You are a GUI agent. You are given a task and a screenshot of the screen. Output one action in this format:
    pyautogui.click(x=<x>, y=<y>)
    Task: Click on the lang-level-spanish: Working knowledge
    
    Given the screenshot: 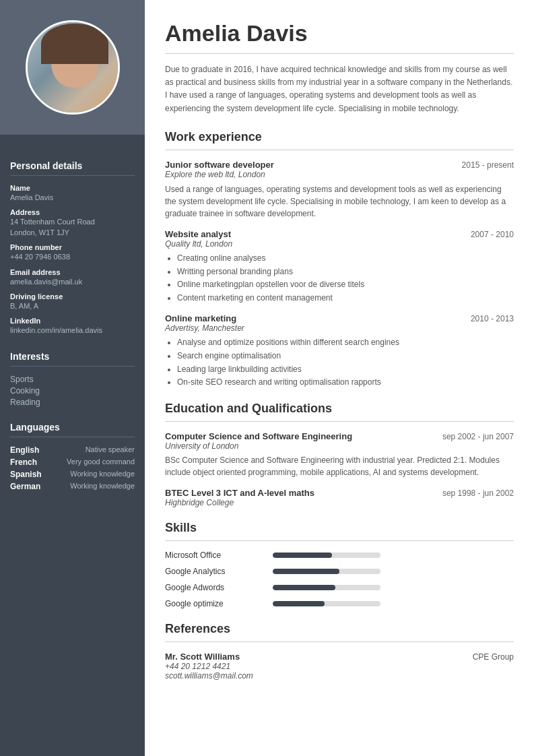 What is the action you would take?
    pyautogui.click(x=102, y=474)
    